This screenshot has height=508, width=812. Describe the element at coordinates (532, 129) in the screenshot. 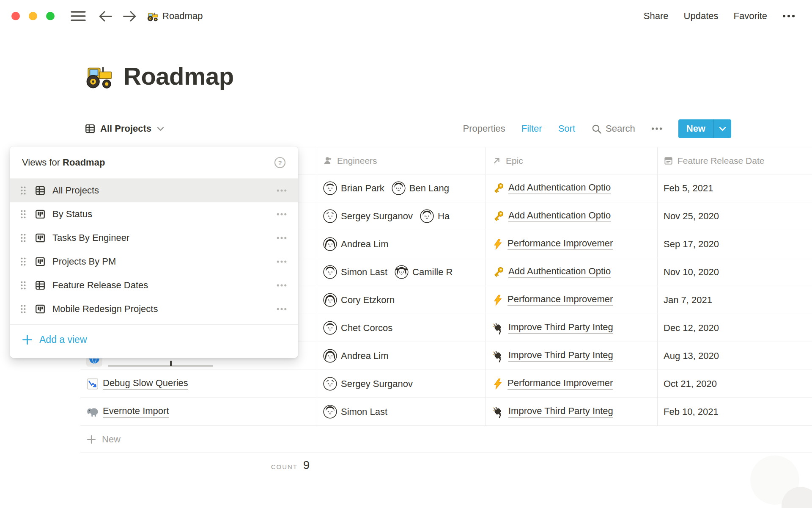

I see `filter-button: Filter` at that location.